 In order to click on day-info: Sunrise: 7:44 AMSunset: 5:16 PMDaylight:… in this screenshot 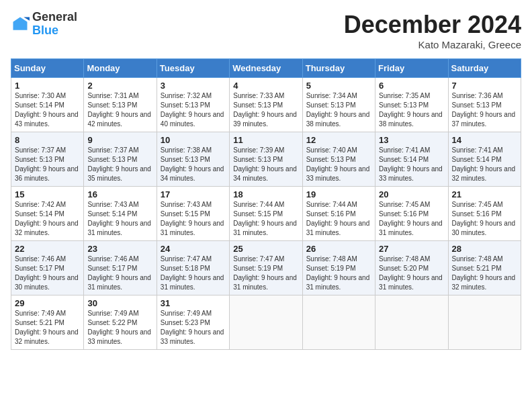, I will do `click(339, 219)`.